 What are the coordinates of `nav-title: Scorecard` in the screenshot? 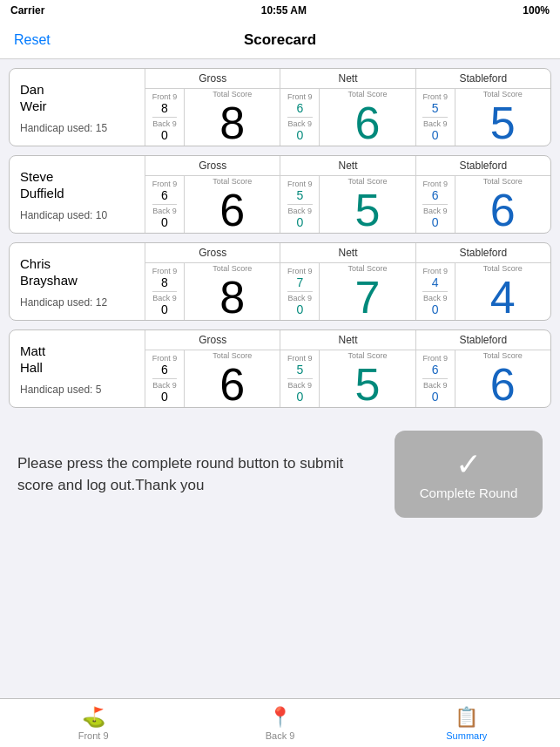 It's located at (280, 40).